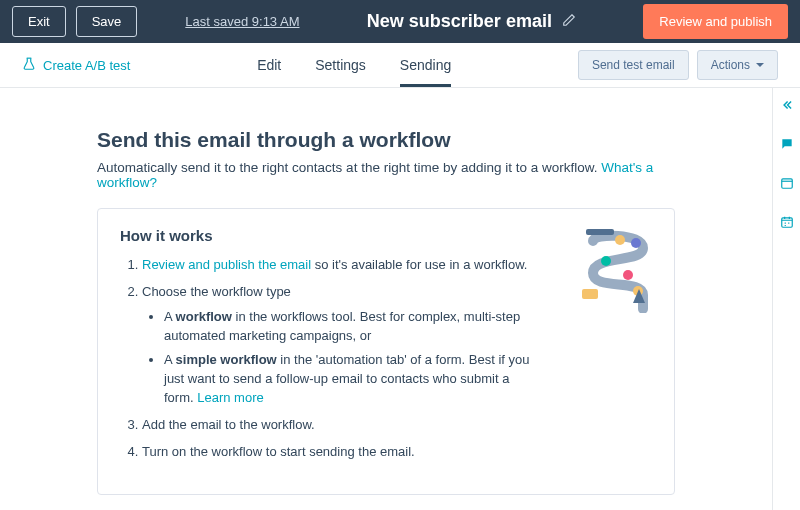 The width and height of the screenshot is (800, 510). What do you see at coordinates (618, 268) in the screenshot?
I see `workflow-illustration` at bounding box center [618, 268].